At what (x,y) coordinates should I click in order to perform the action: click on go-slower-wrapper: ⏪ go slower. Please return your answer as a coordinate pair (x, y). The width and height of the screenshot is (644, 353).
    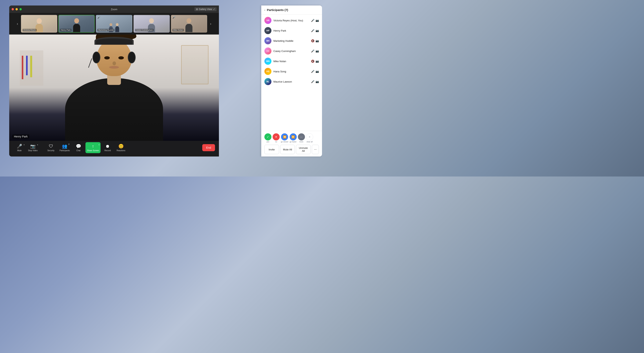
    Looking at the image, I should click on (284, 138).